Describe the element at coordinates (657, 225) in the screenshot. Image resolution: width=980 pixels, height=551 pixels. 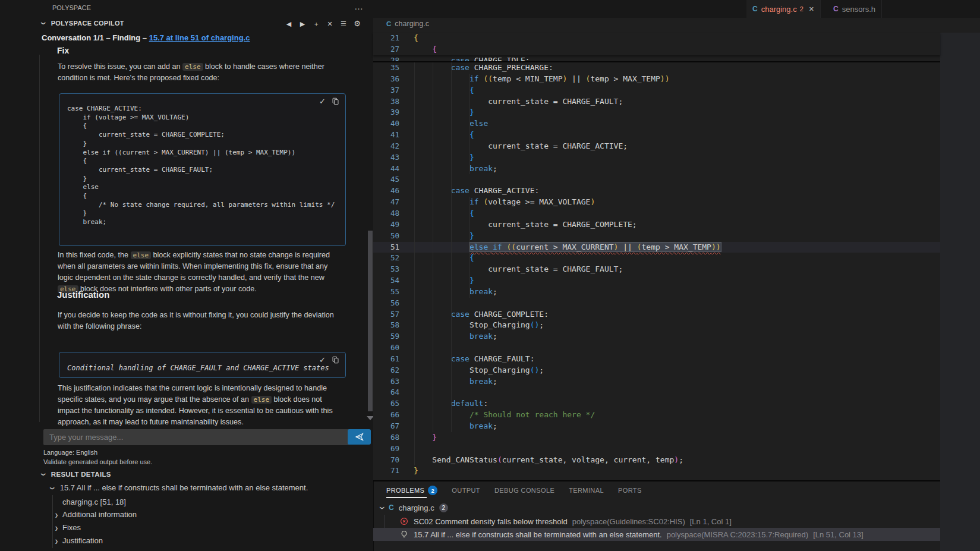
I see `code-line: 49 current_state = CHARGE_COMPLETE;` at that location.